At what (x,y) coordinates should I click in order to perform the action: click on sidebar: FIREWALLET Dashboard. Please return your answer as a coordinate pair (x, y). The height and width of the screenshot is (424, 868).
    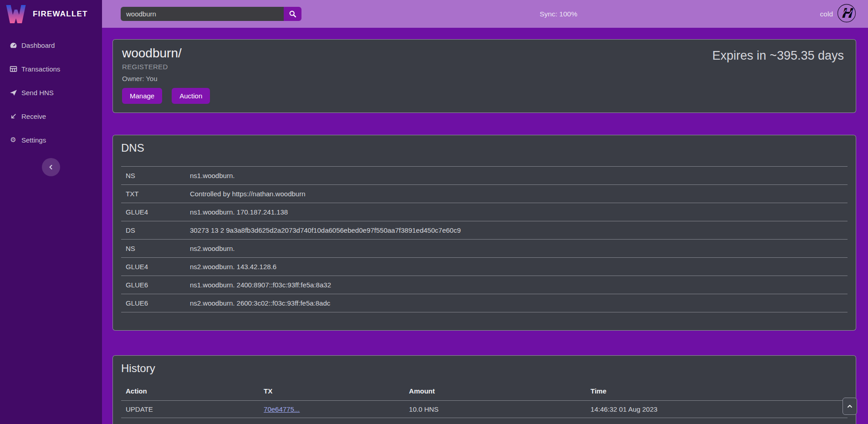
    Looking at the image, I should click on (51, 212).